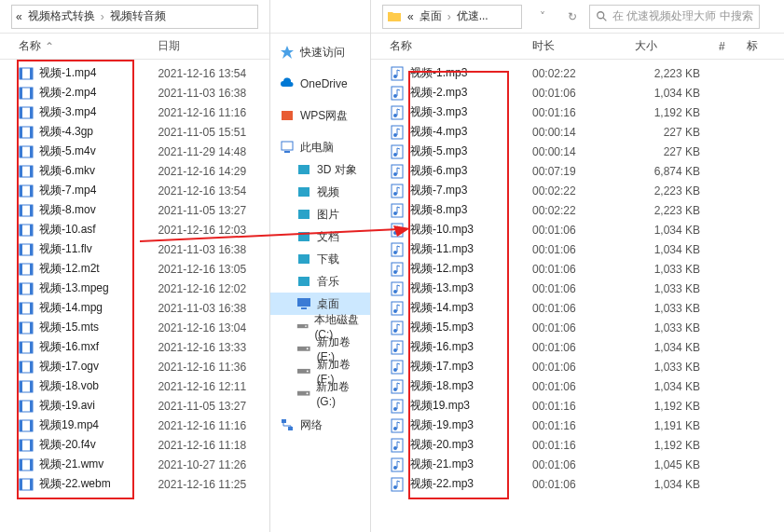 The image size is (784, 532). I want to click on nav-item-download: 下载, so click(321, 259).